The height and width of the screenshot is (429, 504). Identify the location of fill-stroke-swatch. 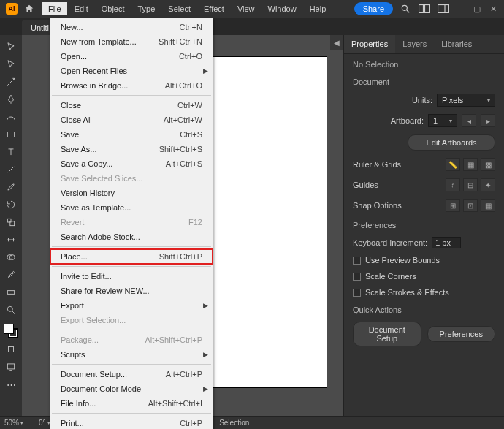
(11, 331).